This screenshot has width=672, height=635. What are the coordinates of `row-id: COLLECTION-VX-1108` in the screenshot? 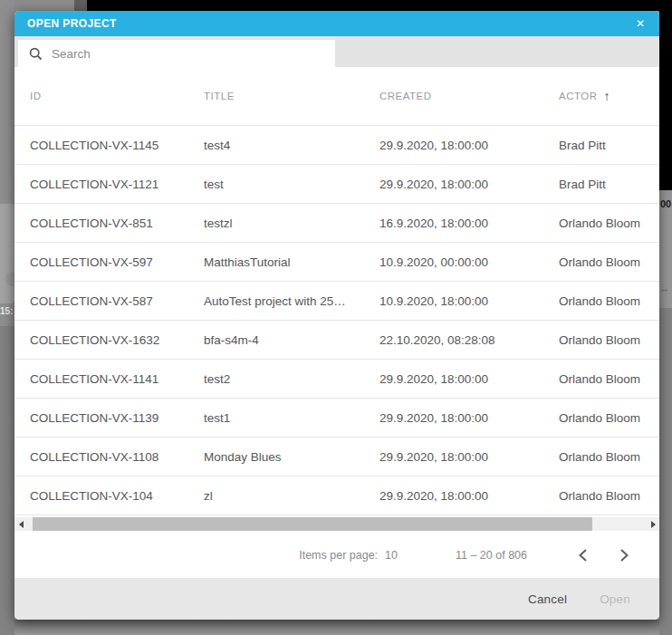 It's located at (117, 457).